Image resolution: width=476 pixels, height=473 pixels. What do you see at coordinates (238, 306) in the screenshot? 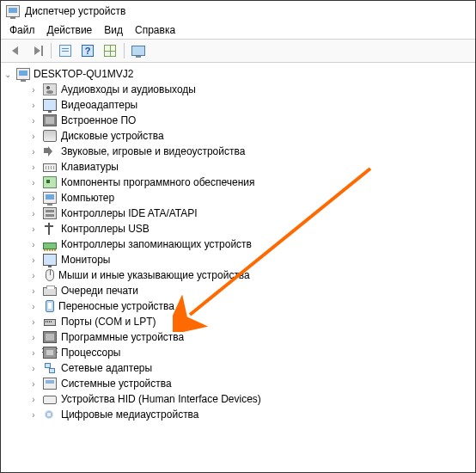
I see `tree-node: ›Переносные устройства` at bounding box center [238, 306].